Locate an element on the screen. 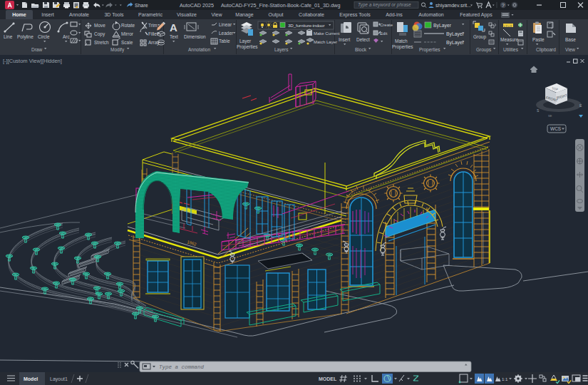  svg-text:AutoCAD-FY25_Fire-Station-Book: AutoCAD-FY25_Fire-Station-Book-Cafe_01_3… is located at coordinates (281, 6).